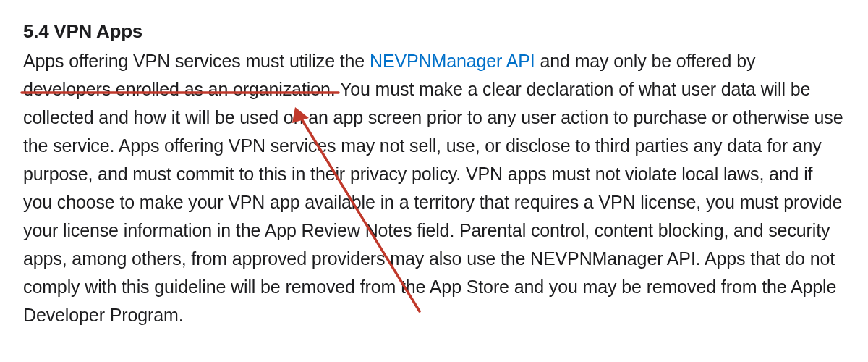  What do you see at coordinates (434, 32) in the screenshot?
I see `section-heading: 5.4 VPN Apps` at bounding box center [434, 32].